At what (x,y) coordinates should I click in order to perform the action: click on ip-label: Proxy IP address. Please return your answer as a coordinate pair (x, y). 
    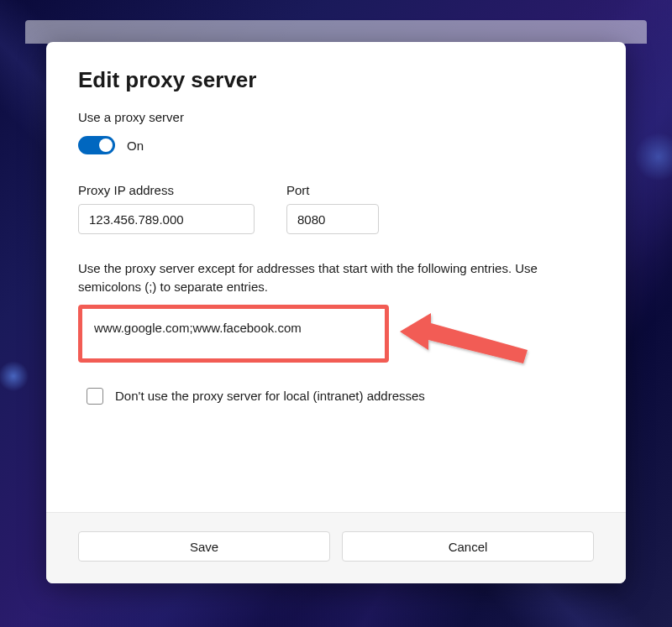
    Looking at the image, I should click on (166, 190).